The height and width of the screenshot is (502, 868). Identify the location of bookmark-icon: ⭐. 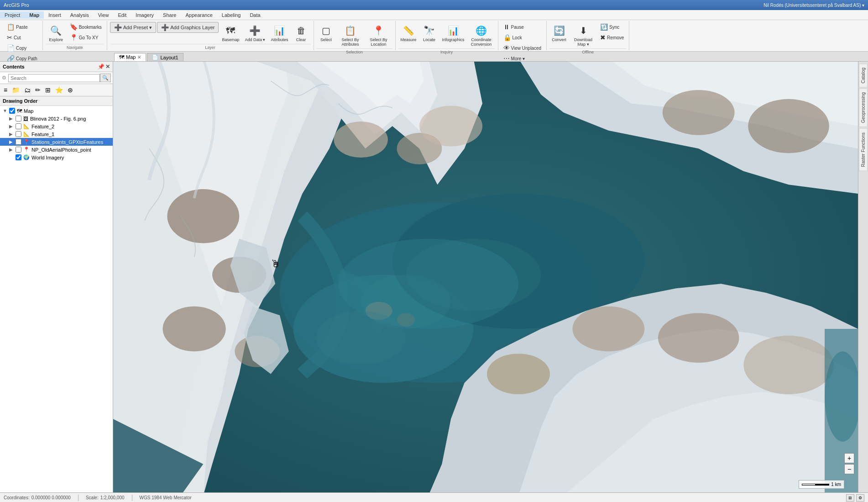
(59, 90).